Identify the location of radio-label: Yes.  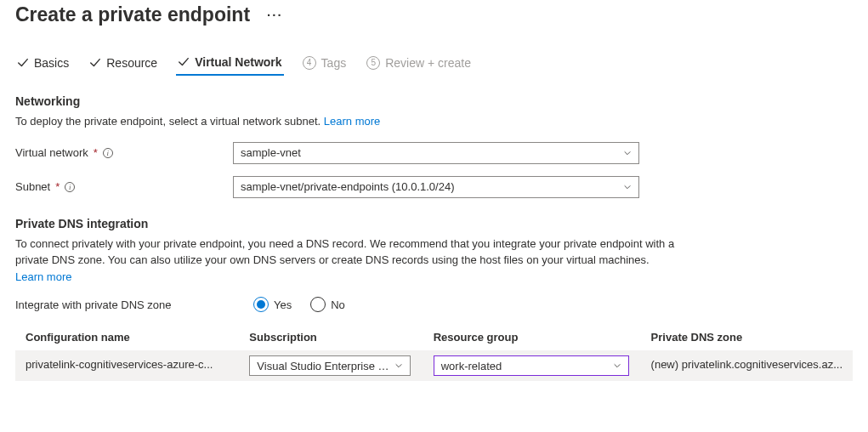
(282, 304).